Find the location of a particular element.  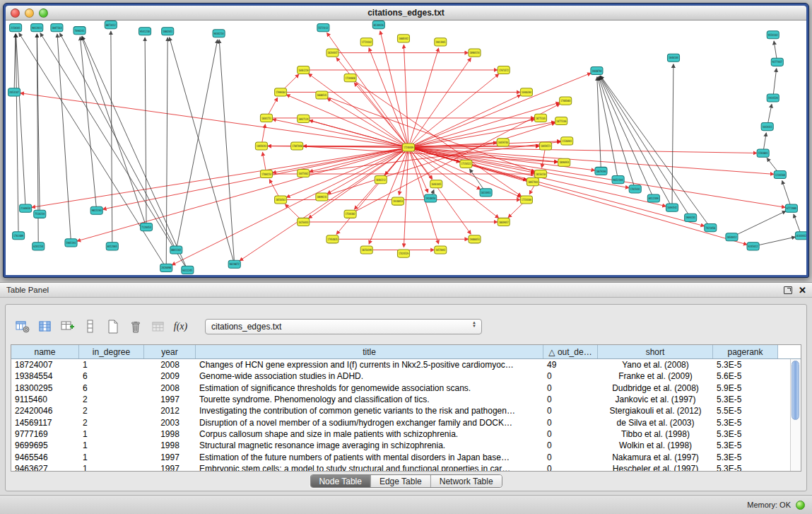

graph-node: 19013905 is located at coordinates (441, 42).